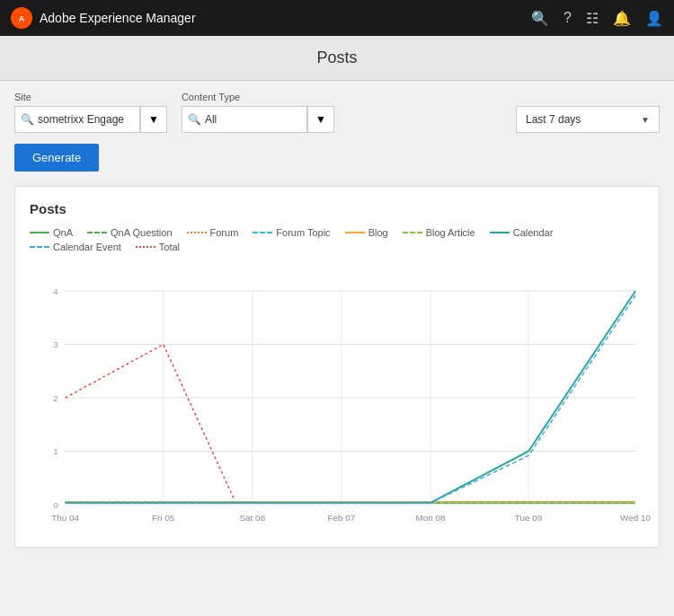  I want to click on legend-item: Forum Topic, so click(291, 233).